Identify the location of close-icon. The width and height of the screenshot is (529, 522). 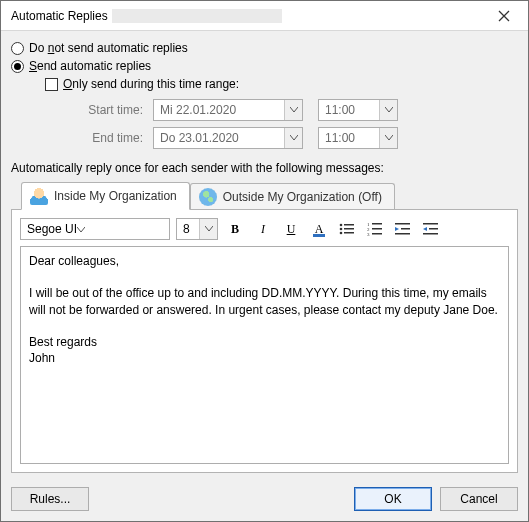
(504, 16).